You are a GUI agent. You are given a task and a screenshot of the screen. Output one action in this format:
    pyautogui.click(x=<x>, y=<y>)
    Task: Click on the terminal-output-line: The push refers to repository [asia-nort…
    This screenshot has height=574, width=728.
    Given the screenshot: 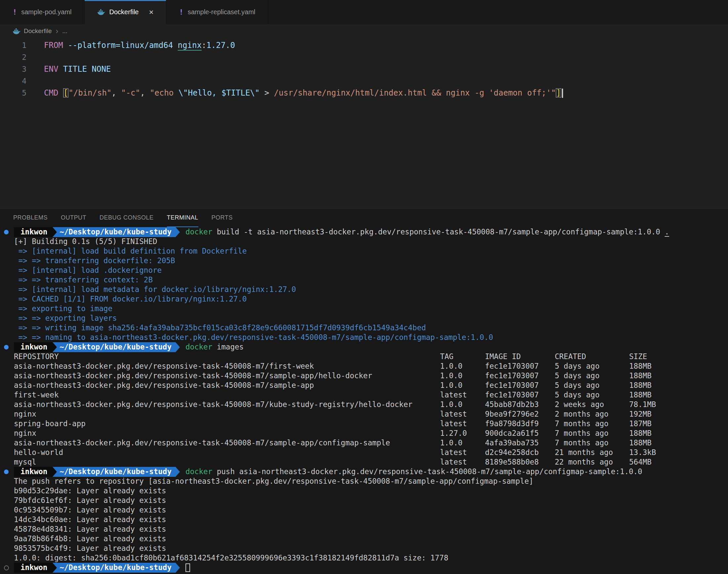 What is the action you would take?
    pyautogui.click(x=371, y=481)
    